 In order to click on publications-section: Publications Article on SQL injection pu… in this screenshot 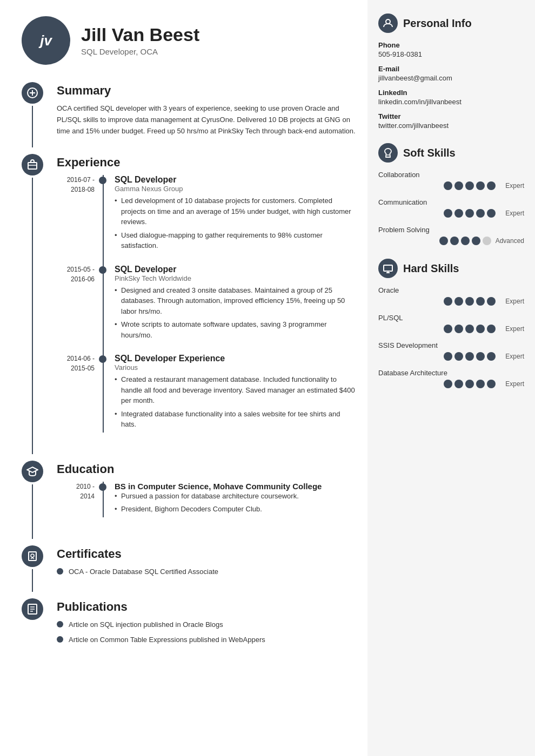, I will do `click(186, 629)`.